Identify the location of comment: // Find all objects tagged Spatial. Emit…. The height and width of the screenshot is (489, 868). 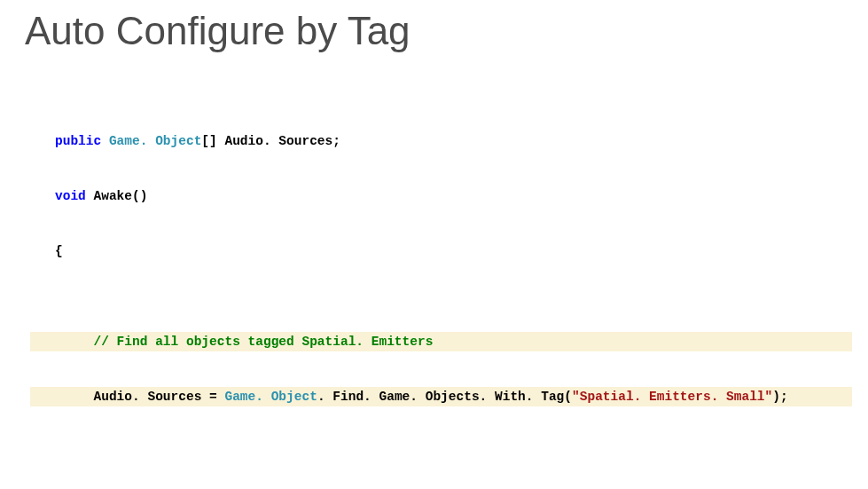
(264, 342).